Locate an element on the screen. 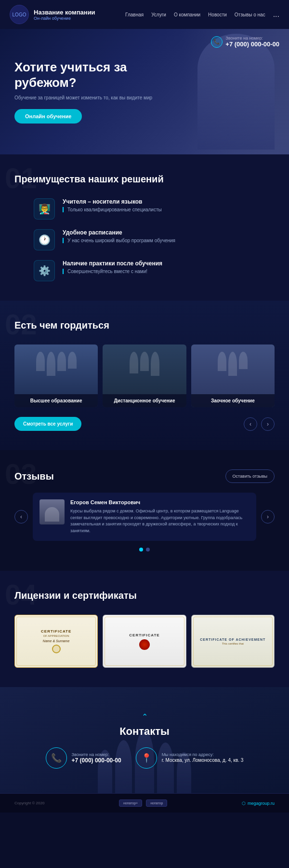 This screenshot has height=868, width=289. nav-news: Новости is located at coordinates (218, 14).